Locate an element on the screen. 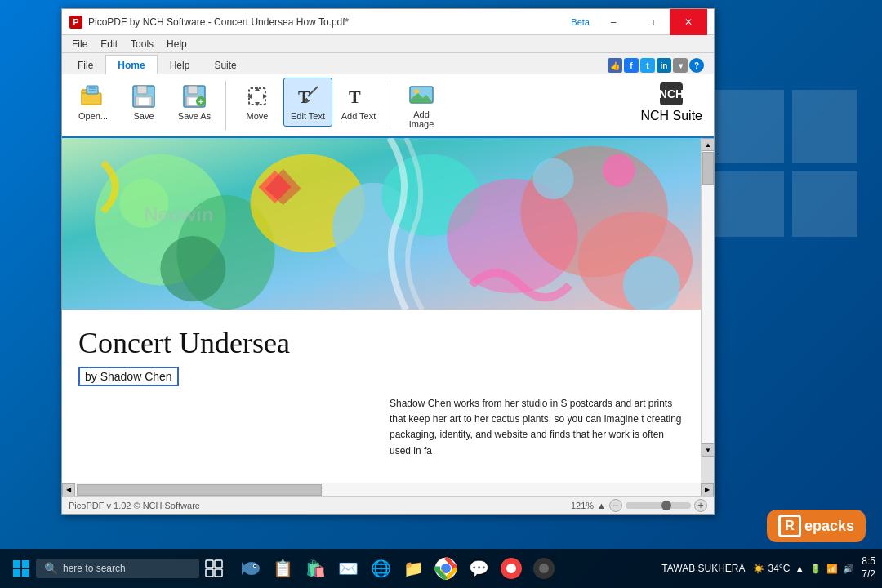 The image size is (882, 588). repacks-r-icon: R is located at coordinates (790, 526).